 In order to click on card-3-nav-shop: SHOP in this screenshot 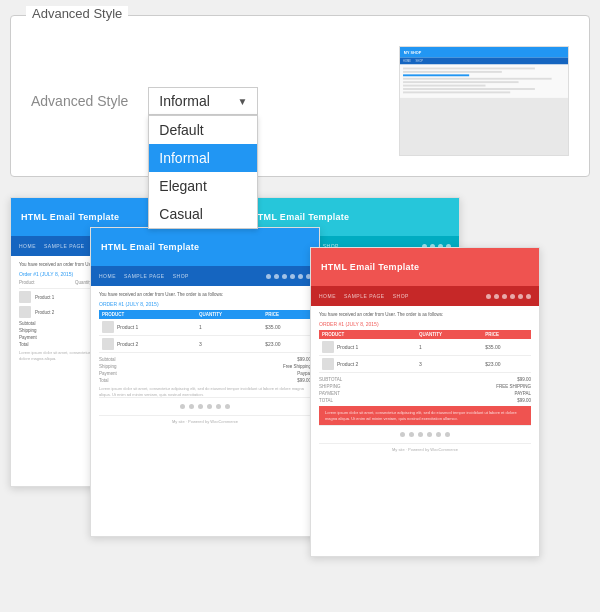, I will do `click(181, 276)`.